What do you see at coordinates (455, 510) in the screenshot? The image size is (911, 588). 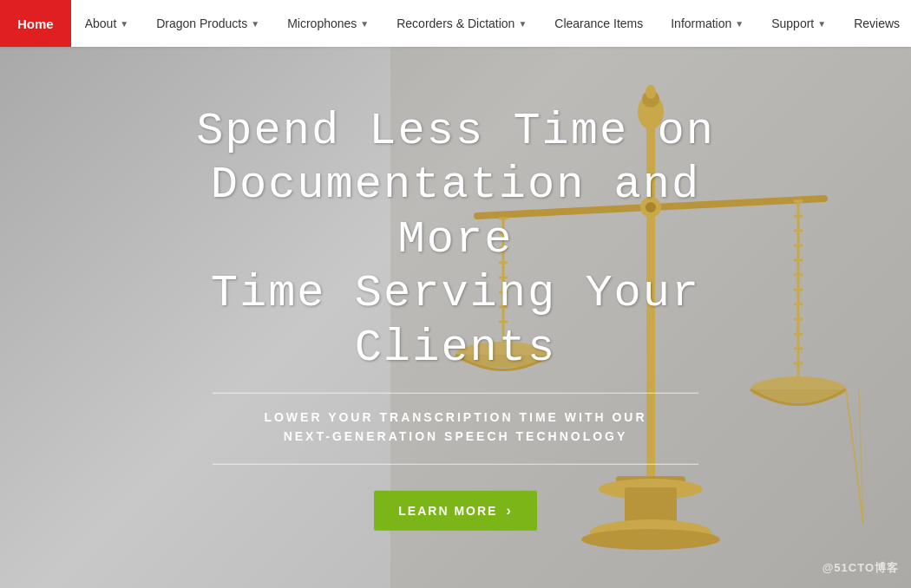 I see `learn-more-button: LEARN MORE ›` at bounding box center [455, 510].